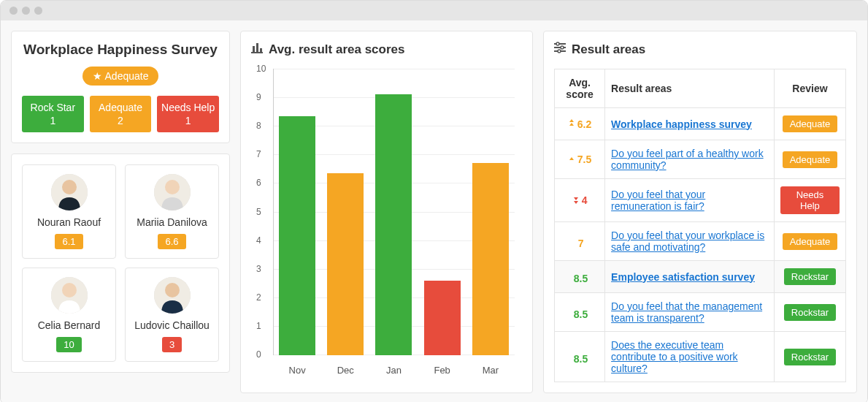 This screenshot has height=402, width=868. Describe the element at coordinates (434, 10) in the screenshot. I see `titlebar` at that location.